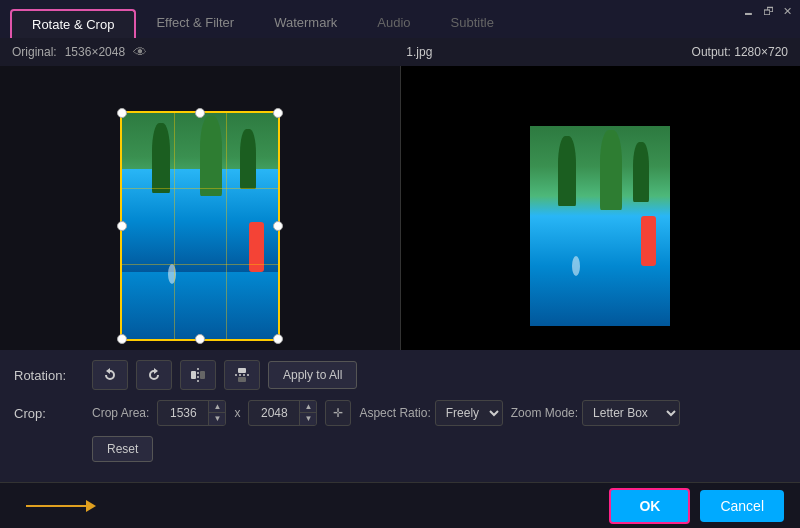 The image size is (800, 528). I want to click on rotate-ccw-button, so click(110, 375).